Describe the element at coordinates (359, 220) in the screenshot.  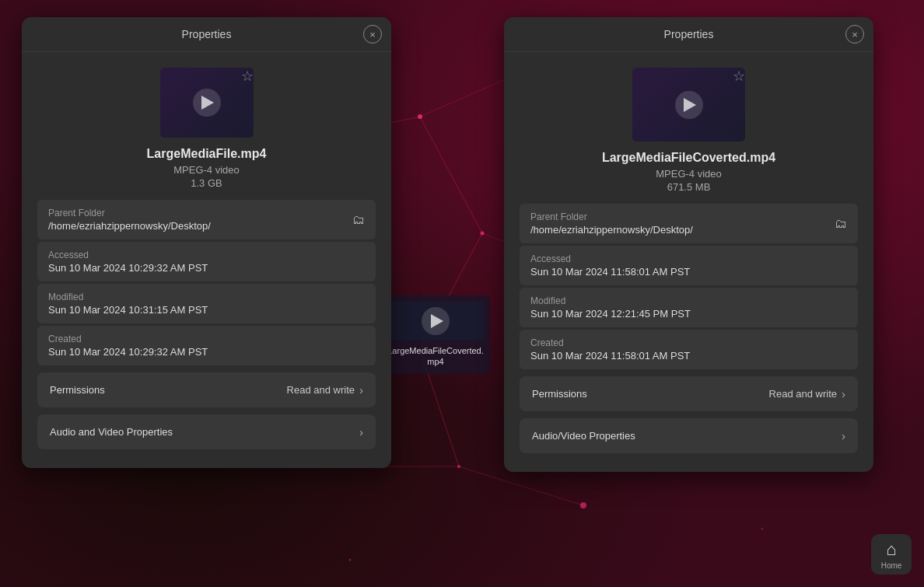
I see `folder-icon-left: 🗂` at that location.